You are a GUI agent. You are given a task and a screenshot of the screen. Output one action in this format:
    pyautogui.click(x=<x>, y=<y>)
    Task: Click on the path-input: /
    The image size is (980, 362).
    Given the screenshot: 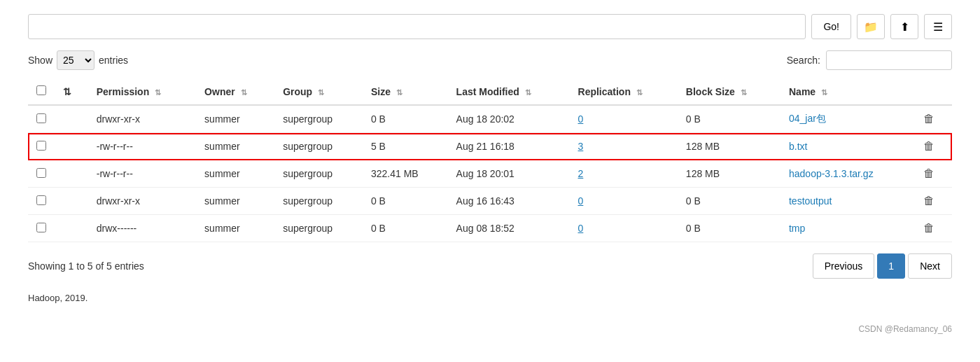 What is the action you would take?
    pyautogui.click(x=417, y=27)
    